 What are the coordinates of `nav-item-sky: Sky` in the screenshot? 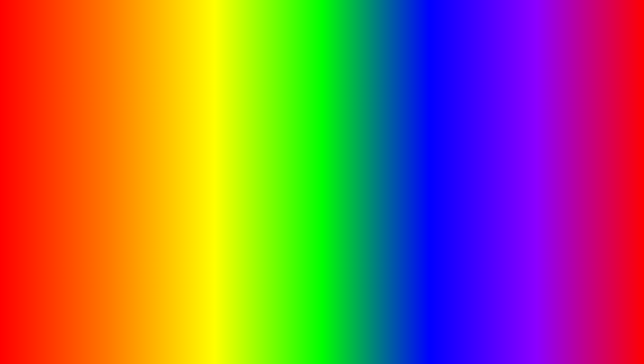 It's located at (41, 206).